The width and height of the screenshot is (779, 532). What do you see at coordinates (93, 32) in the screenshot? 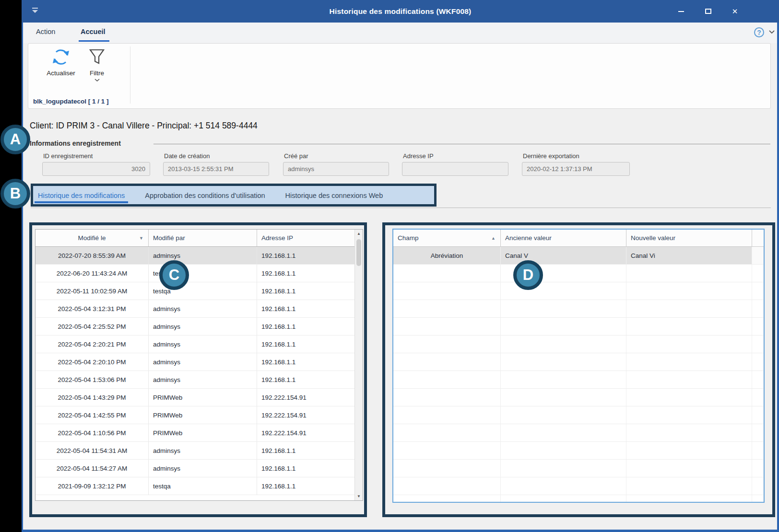
I see `ribbon-tab-accueil: Accueil` at bounding box center [93, 32].